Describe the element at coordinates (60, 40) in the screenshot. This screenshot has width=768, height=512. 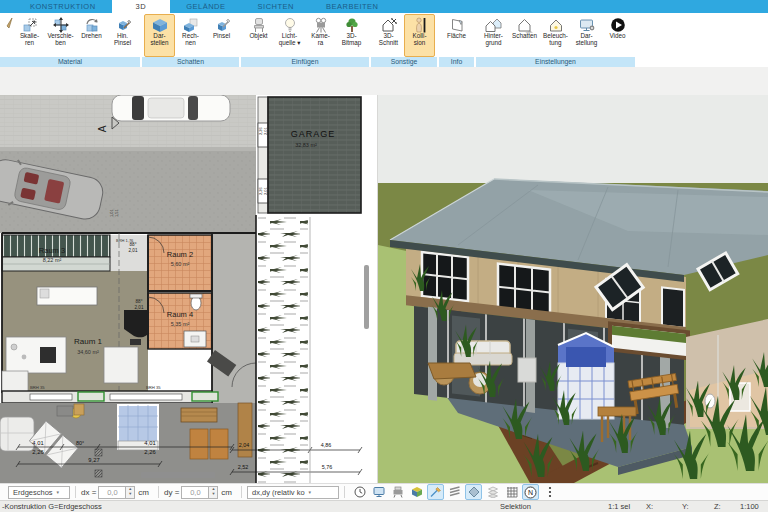
I see `button-label: Verschie- ben` at that location.